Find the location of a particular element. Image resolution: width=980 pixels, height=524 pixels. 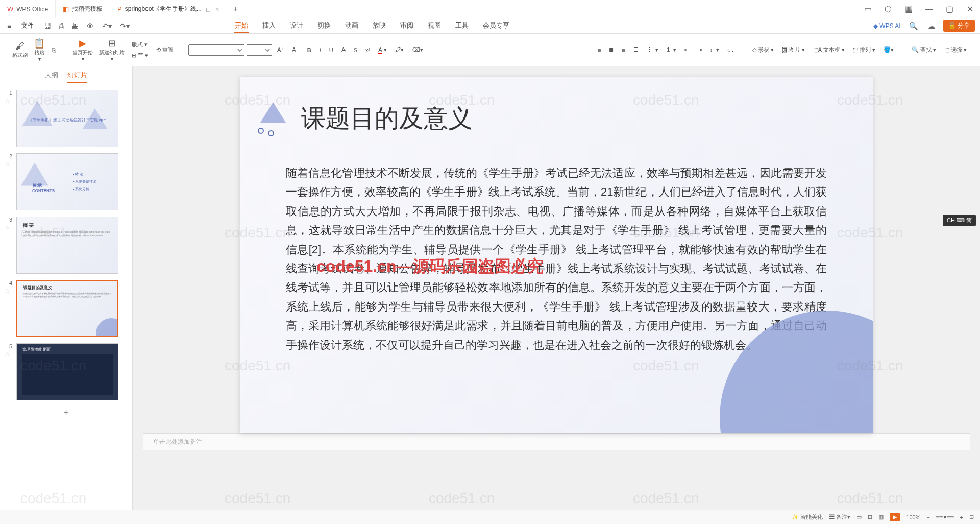

maximize-button: ▢ is located at coordinates (949, 9).